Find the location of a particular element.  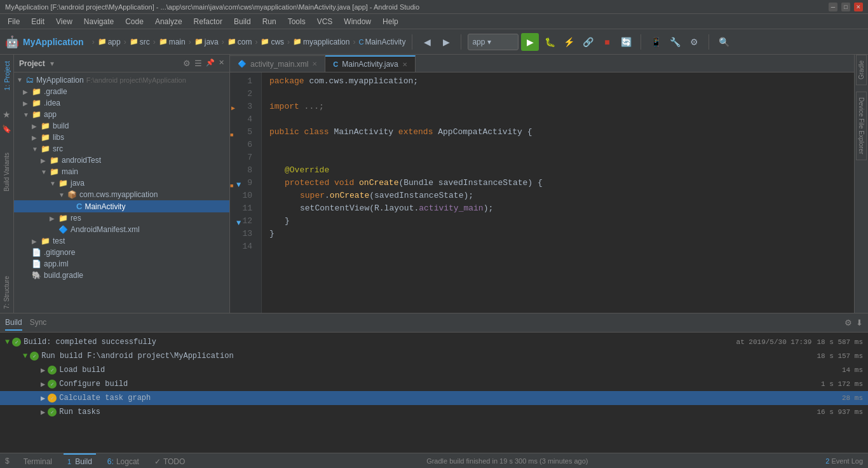

settings-button: ⚙ is located at coordinates (694, 42).